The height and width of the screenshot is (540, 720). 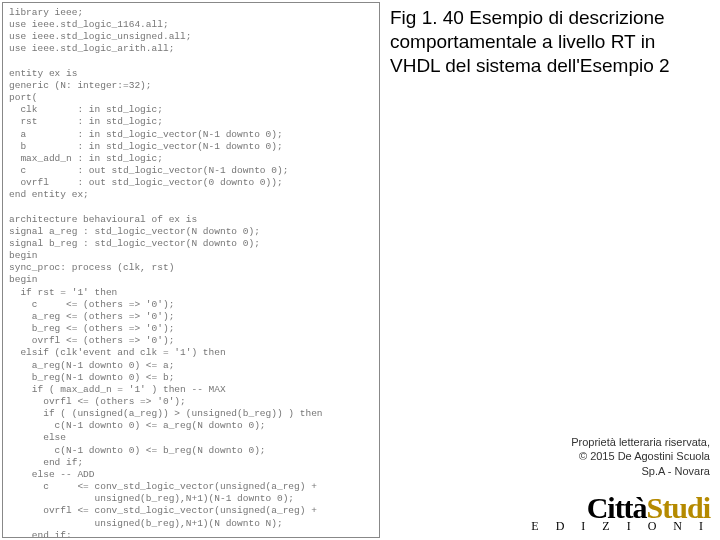 What do you see at coordinates (605, 526) in the screenshot?
I see `logo-subtitle: E D I Z I O N I` at bounding box center [605, 526].